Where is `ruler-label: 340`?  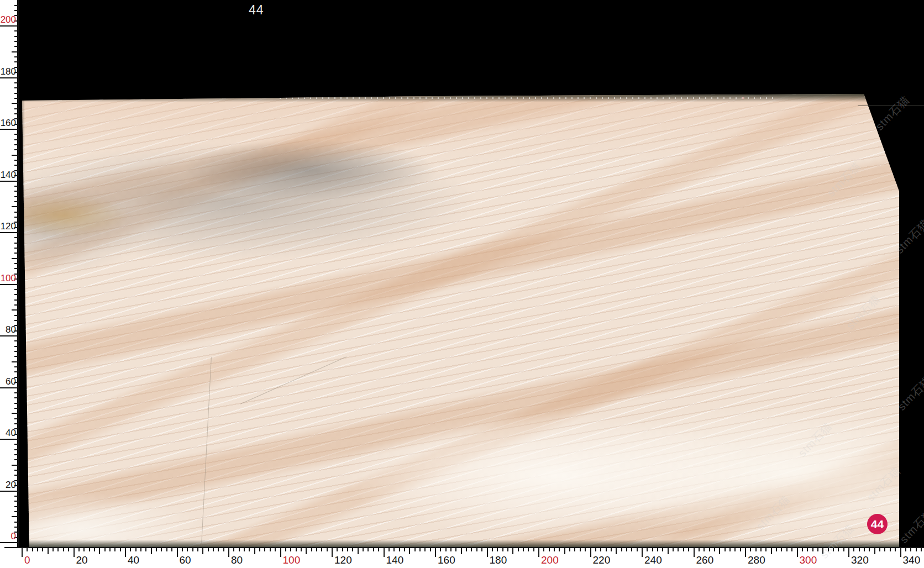
ruler-label: 340 is located at coordinates (912, 560).